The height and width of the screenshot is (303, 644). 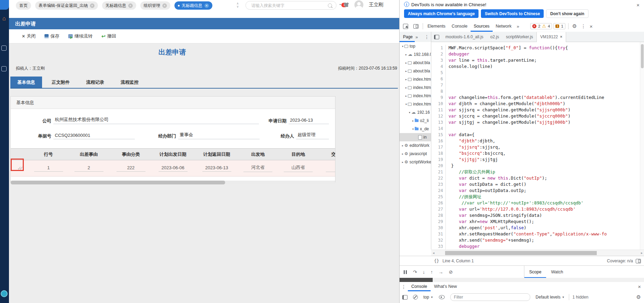 I want to click on home-icon: ⌂, so click(x=4, y=19).